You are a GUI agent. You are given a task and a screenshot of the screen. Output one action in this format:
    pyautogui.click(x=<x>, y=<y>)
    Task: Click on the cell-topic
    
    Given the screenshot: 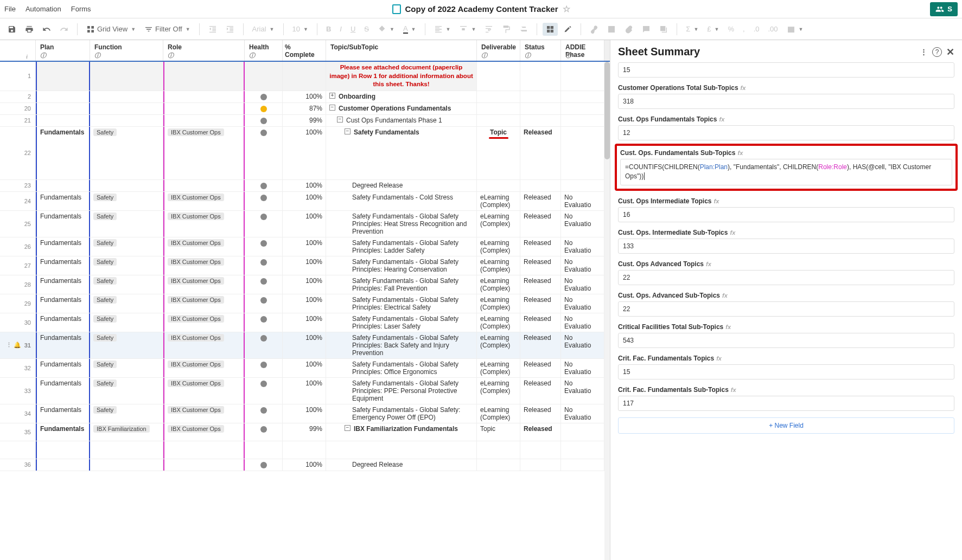 What is the action you would take?
    pyautogui.click(x=402, y=450)
    